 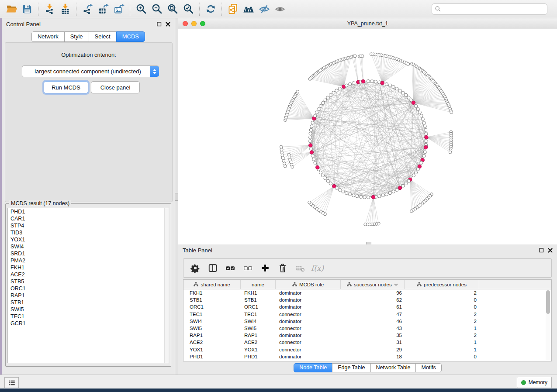 I want to click on export-image-icon, so click(x=119, y=9).